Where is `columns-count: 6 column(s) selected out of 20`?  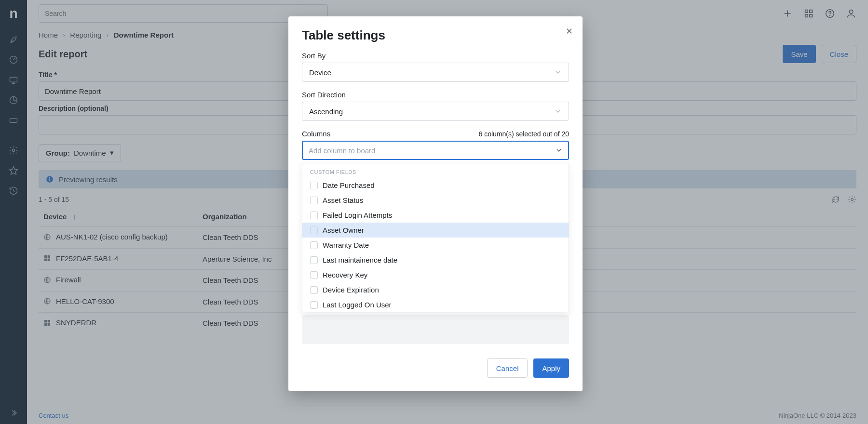
columns-count: 6 column(s) selected out of 20 is located at coordinates (524, 134).